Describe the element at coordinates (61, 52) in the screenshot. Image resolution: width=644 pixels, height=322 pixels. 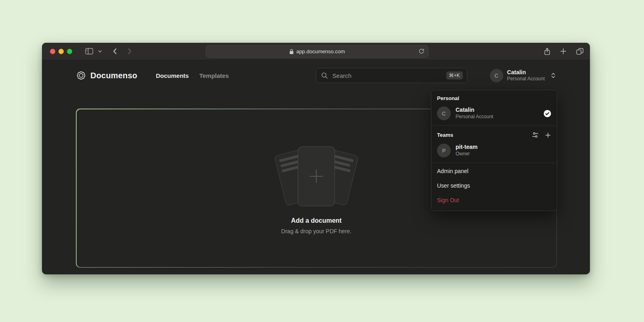
I see `traffic-lights` at that location.